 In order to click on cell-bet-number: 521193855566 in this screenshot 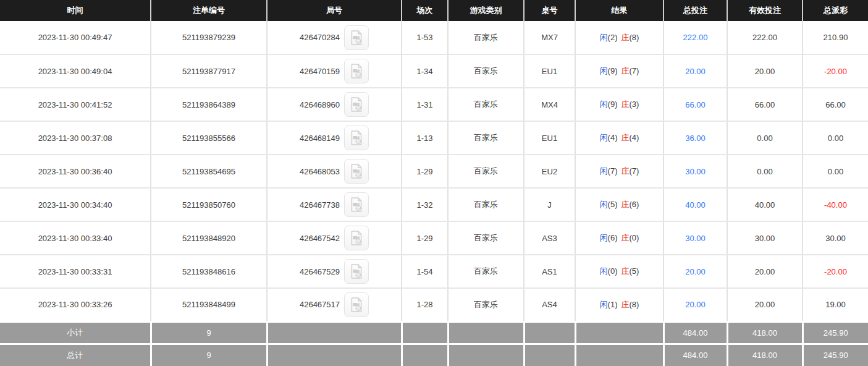, I will do `click(209, 138)`.